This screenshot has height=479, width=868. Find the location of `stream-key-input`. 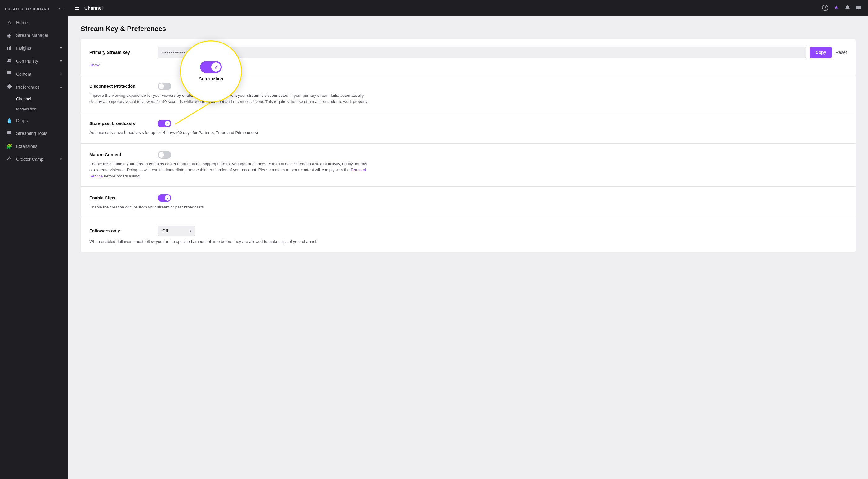

stream-key-input is located at coordinates (482, 53).